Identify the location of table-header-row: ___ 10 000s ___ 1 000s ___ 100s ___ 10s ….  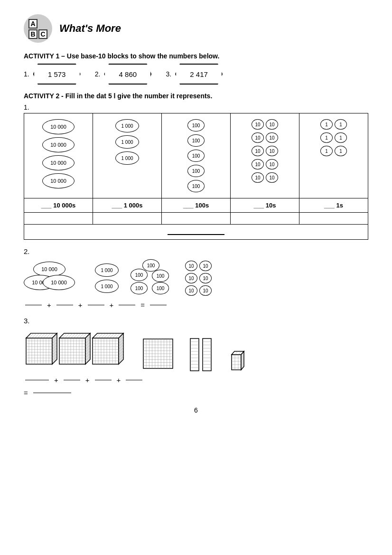
(196, 206).